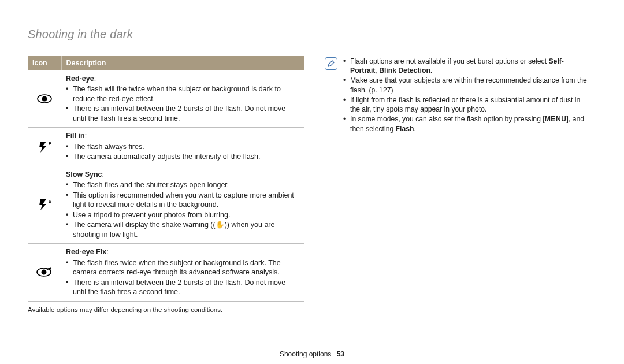  What do you see at coordinates (466, 105) in the screenshot?
I see `note-item: If light from the flash is reflected or …` at bounding box center [466, 105].